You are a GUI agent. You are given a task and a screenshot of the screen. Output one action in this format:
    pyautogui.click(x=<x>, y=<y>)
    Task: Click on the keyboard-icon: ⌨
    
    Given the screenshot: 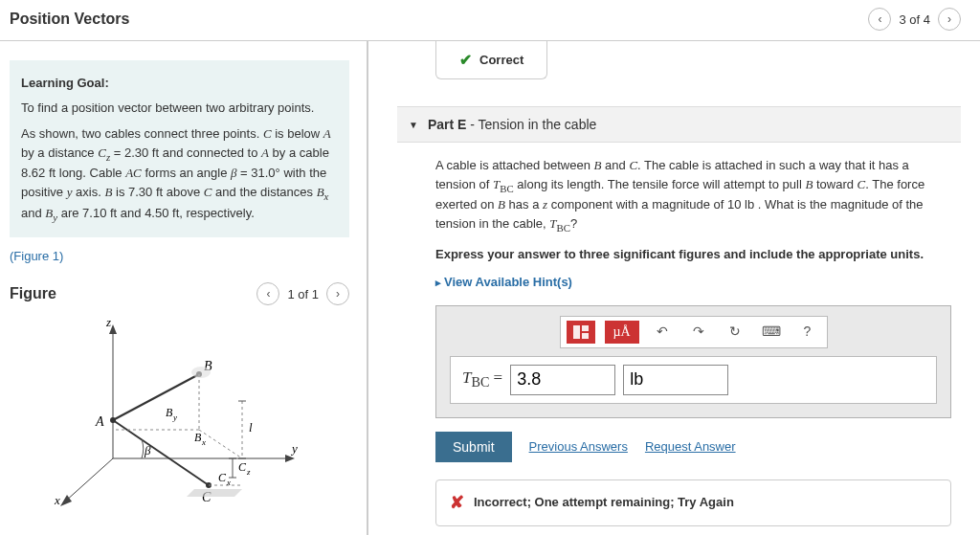 What is the action you would take?
    pyautogui.click(x=771, y=332)
    